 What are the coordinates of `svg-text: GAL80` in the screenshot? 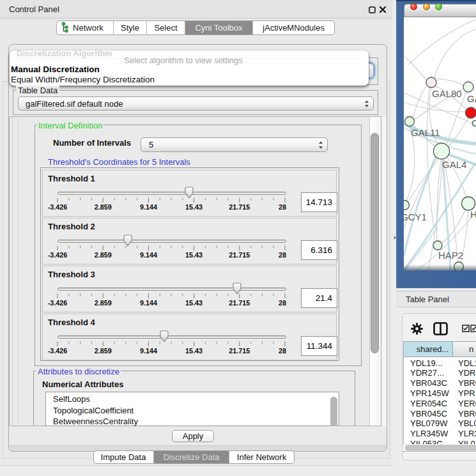 It's located at (447, 93).